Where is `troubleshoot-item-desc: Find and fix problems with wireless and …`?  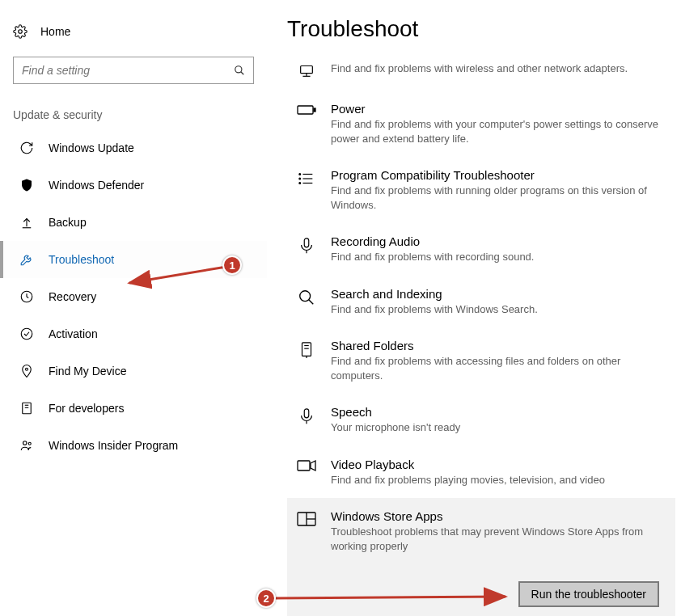 troubleshoot-item-desc: Find and fix problems with wireless and … is located at coordinates (499, 69).